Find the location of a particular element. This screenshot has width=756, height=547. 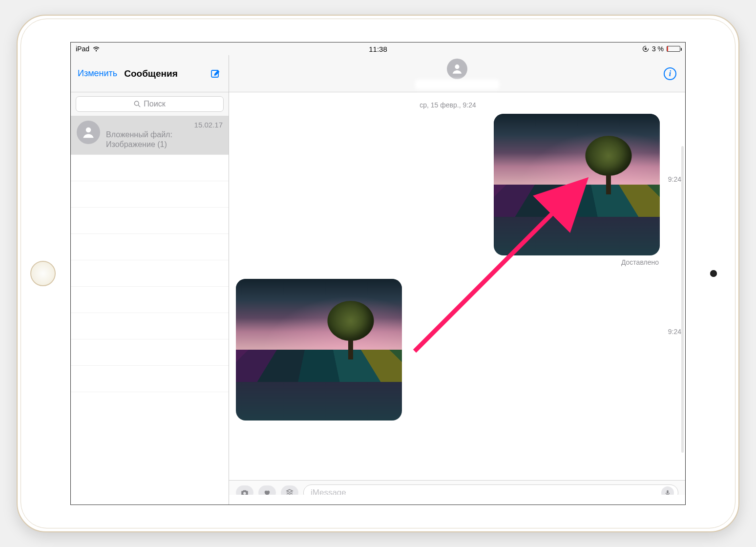

contact-name-redacted is located at coordinates (457, 84).